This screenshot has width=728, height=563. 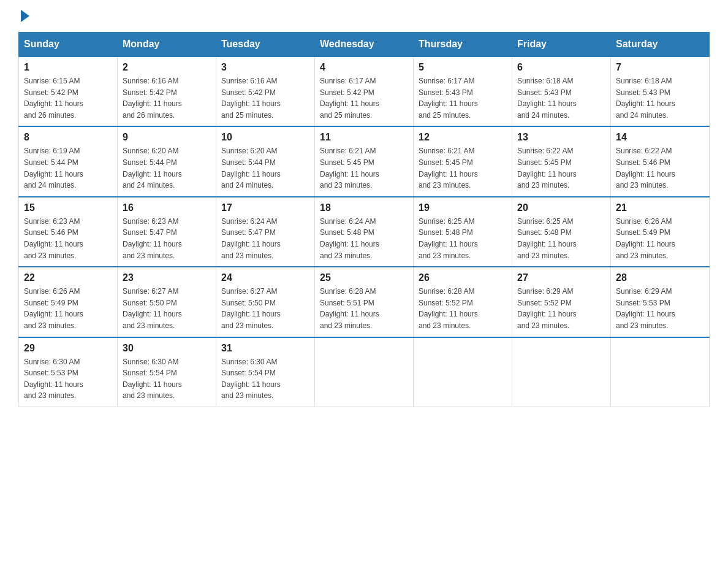 I want to click on weekday-header-row: Sunday Monday Tuesday Wednesday Thursday…, so click(x=364, y=45).